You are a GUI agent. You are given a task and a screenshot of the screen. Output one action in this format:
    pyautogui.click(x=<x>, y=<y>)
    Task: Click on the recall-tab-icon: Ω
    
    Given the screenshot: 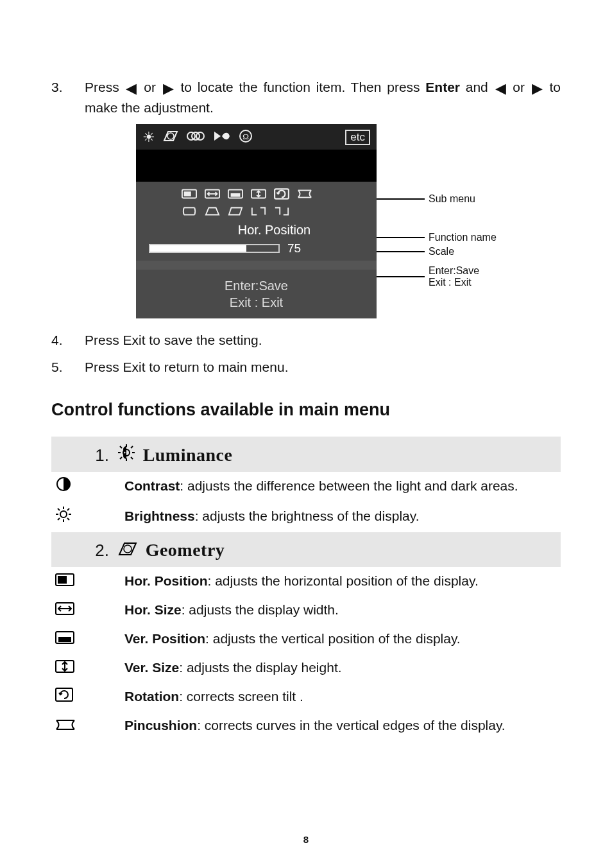 What is the action you would take?
    pyautogui.click(x=246, y=137)
    